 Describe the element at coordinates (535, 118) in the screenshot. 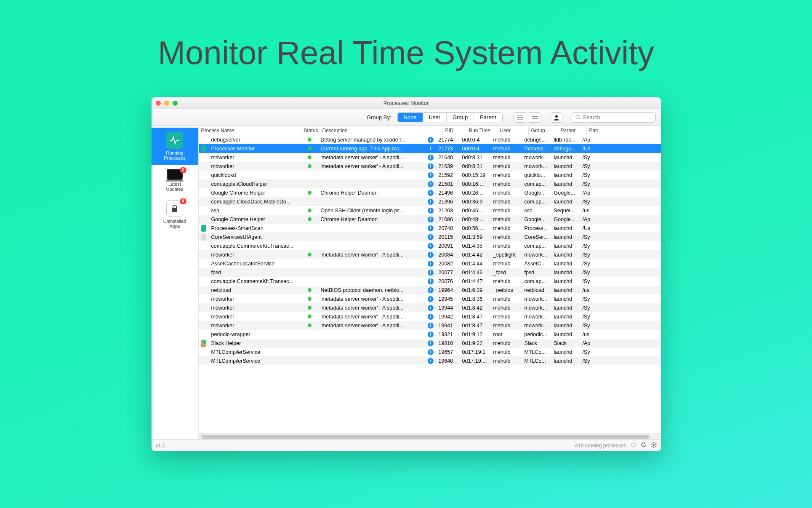

I see `list-view-expanded-button` at that location.